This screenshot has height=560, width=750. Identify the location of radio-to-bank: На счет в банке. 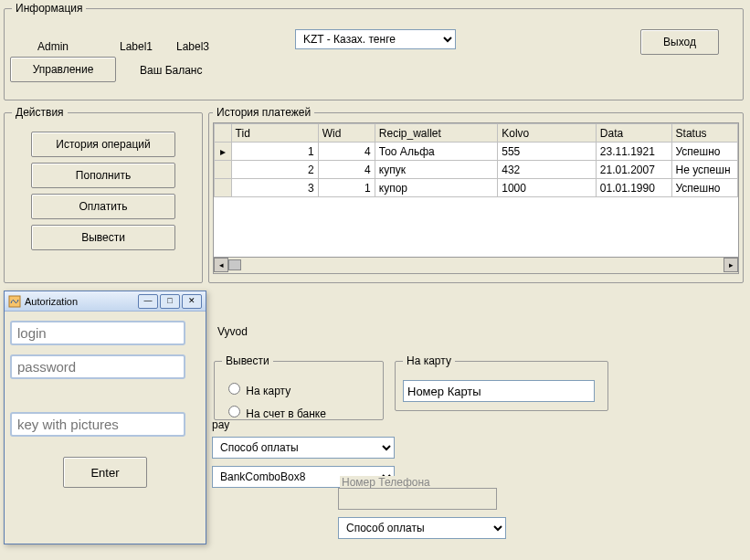
(299, 411).